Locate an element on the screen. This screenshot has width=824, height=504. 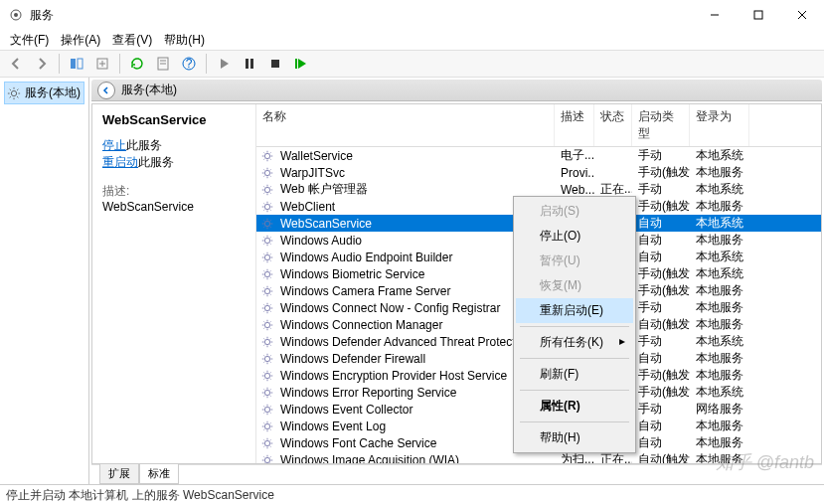
maximize-button is located at coordinates (758, 15).